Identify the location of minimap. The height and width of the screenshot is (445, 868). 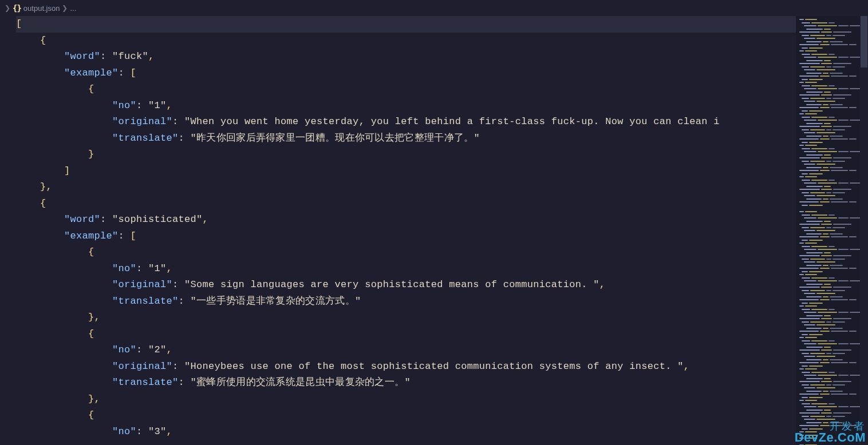
(832, 231).